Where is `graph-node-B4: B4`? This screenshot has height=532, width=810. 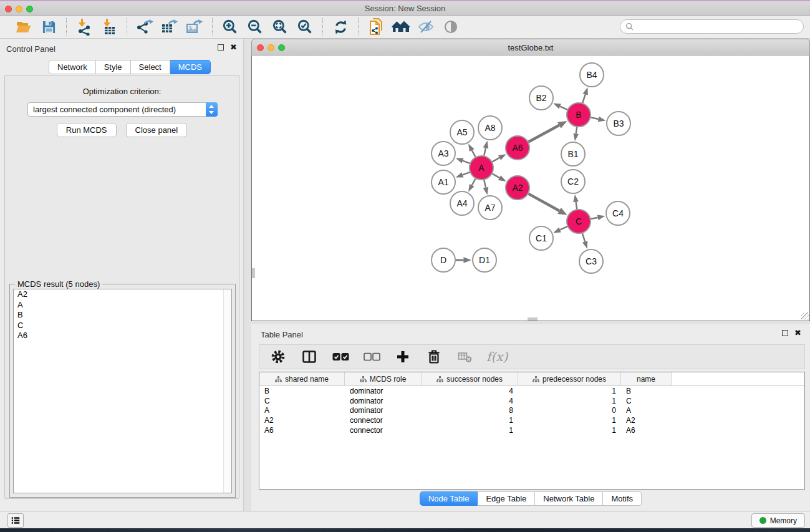
graph-node-B4: B4 is located at coordinates (592, 75).